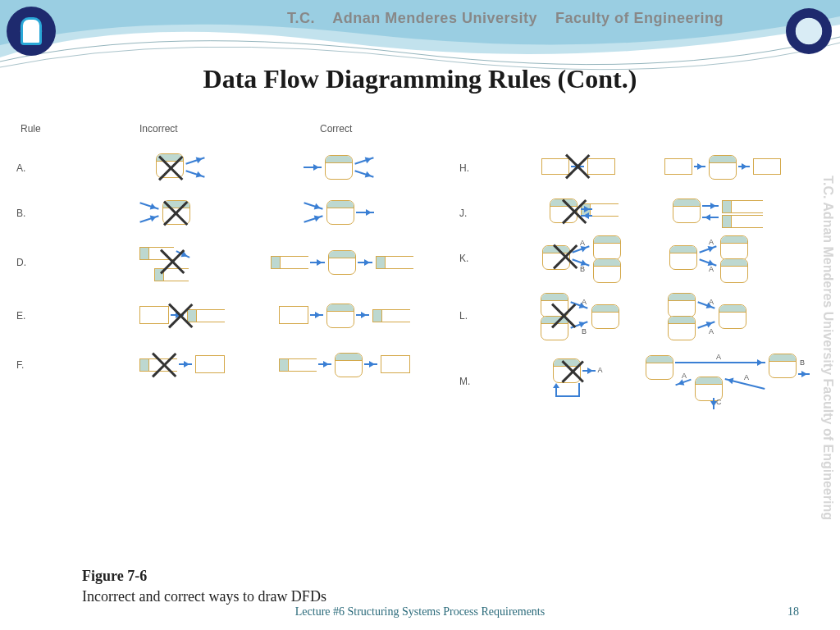 The width and height of the screenshot is (840, 630). Describe the element at coordinates (595, 258) in the screenshot. I see `rule-k-incorrect: A B` at that location.